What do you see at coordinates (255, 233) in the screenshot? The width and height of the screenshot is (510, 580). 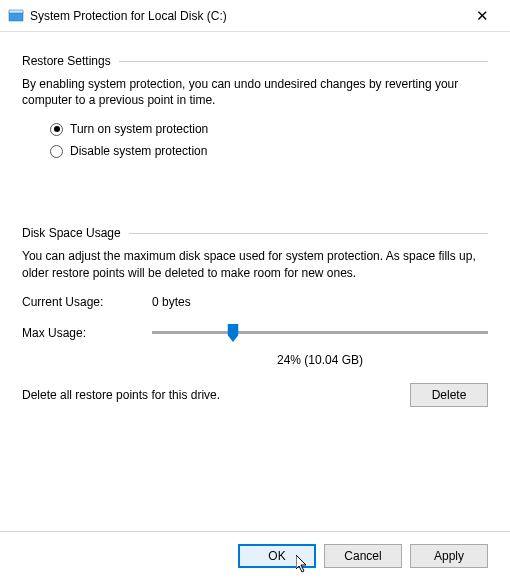 I see `section-disk-space: Disk Space Usage` at bounding box center [255, 233].